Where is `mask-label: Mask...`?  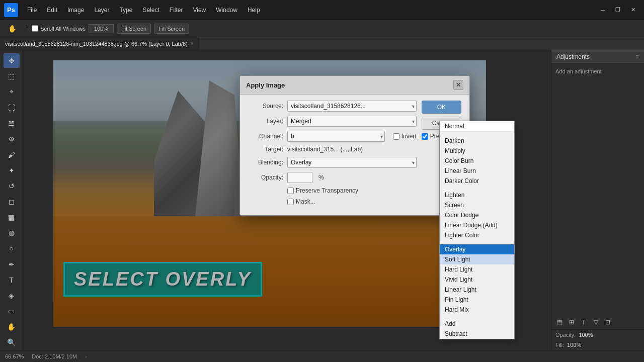 mask-label: Mask... is located at coordinates (306, 202).